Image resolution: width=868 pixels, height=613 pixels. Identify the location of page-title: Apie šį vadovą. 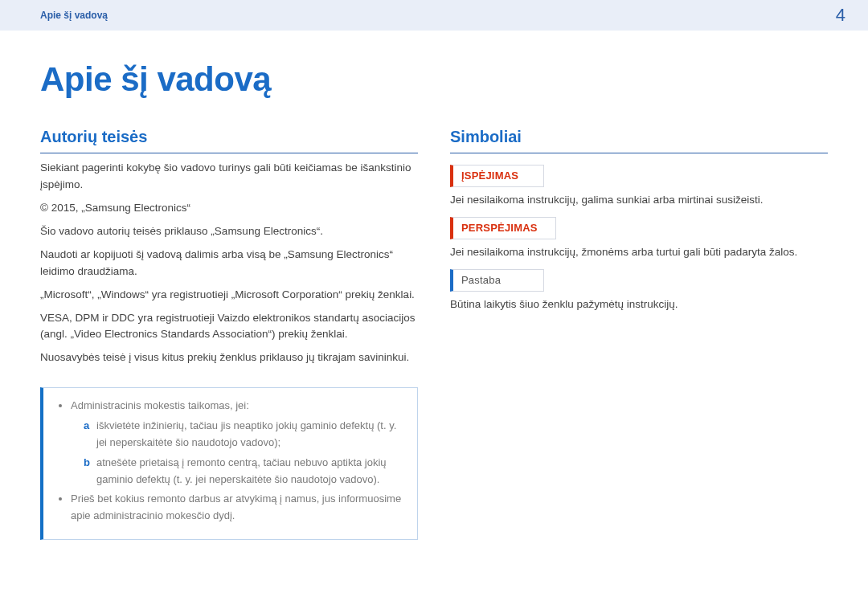
(434, 79).